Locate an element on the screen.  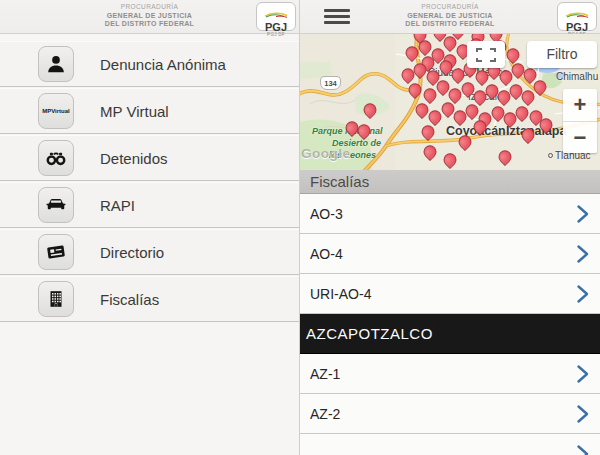
list-item-label: AZ-1 is located at coordinates (438, 374).